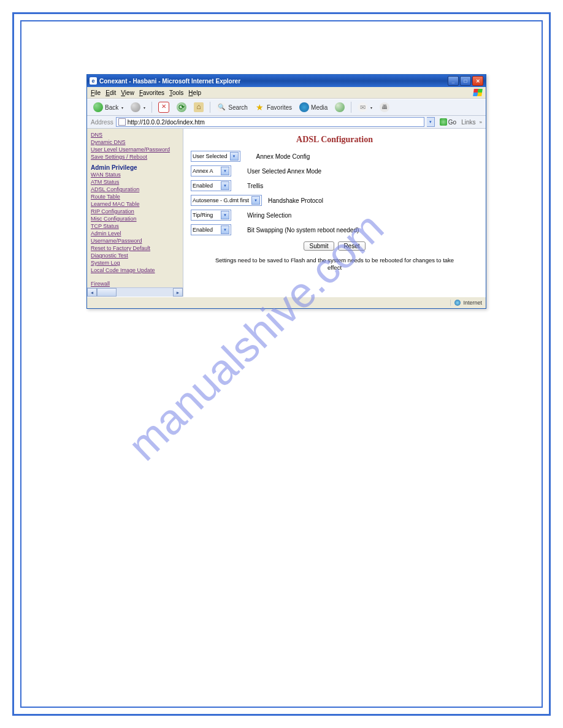  Describe the element at coordinates (478, 93) in the screenshot. I see `windows-flag-icon` at that location.